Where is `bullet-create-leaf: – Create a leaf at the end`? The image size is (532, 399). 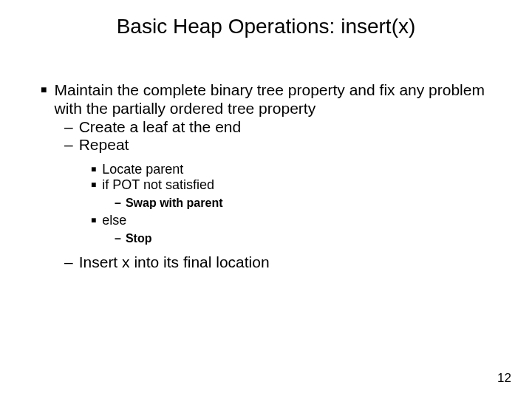
bullet-create-leaf: – Create a leaf at the end is located at coordinates (284, 127).